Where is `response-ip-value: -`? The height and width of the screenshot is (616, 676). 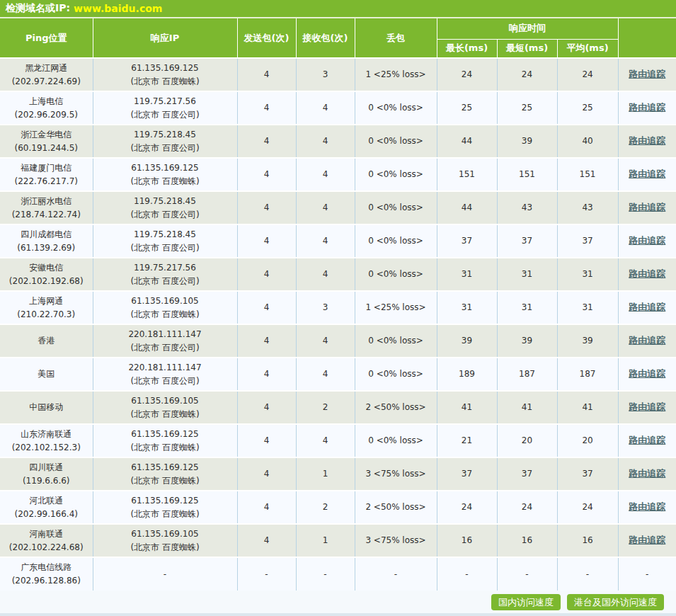 response-ip-value: - is located at coordinates (166, 575).